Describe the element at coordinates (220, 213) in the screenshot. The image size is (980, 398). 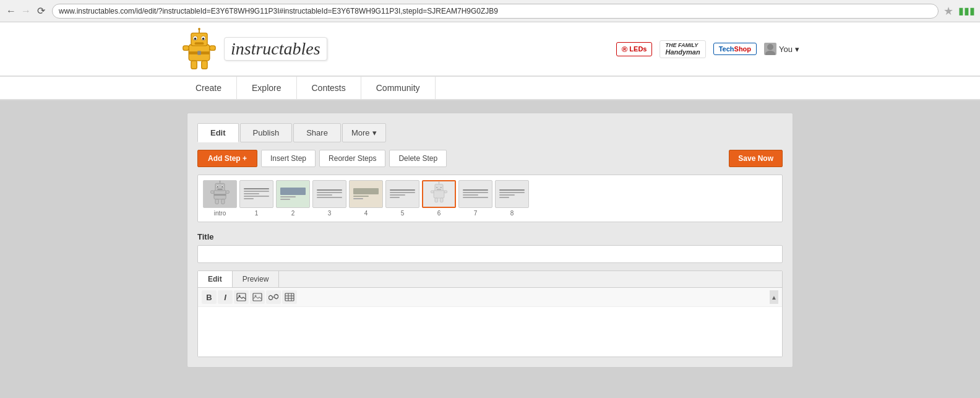
I see `step-label-intro: intro` at that location.